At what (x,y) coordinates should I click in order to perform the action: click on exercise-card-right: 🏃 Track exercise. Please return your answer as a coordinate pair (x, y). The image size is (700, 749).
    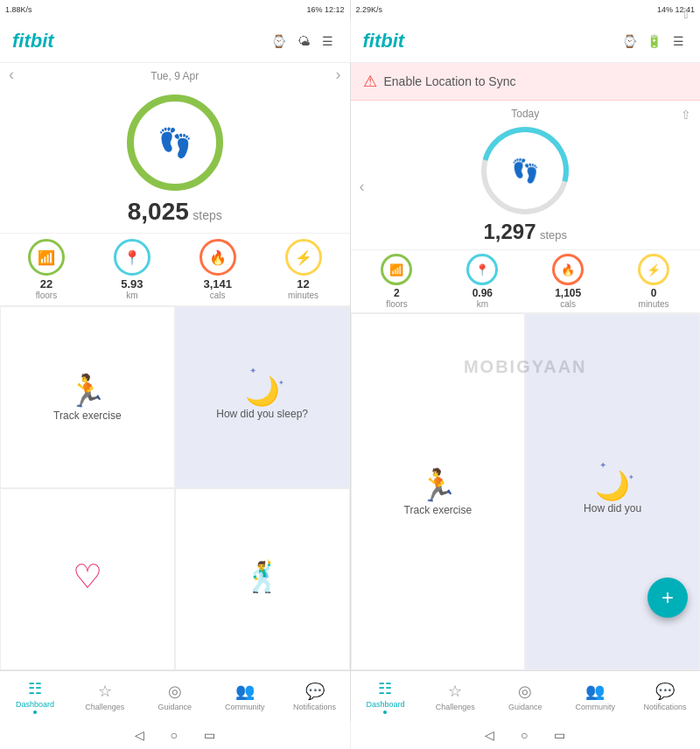
    Looking at the image, I should click on (438, 492).